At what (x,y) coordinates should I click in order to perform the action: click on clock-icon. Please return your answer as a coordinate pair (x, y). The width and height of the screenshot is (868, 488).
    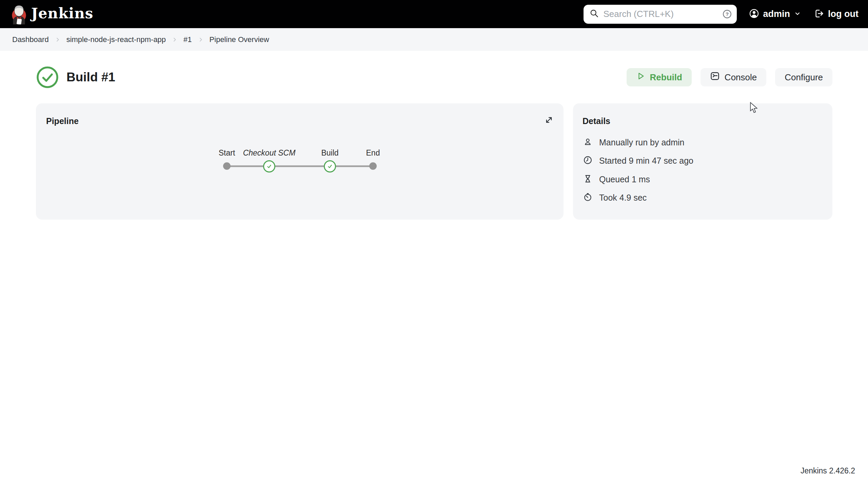
    Looking at the image, I should click on (588, 161).